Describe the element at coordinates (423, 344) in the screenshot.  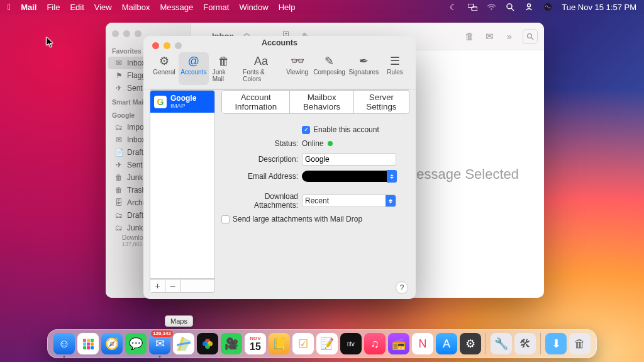
I see `dock-news: N` at that location.